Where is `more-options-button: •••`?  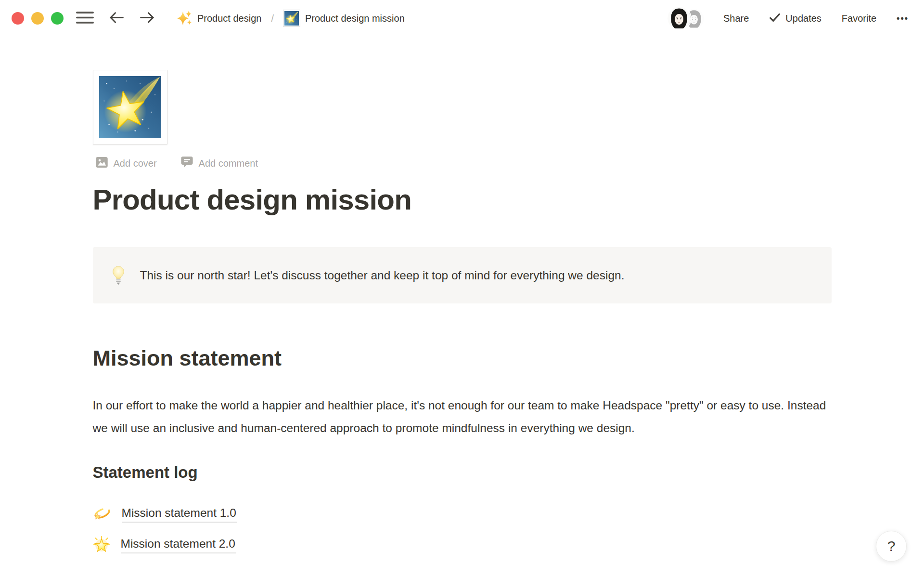
more-options-button: ••• is located at coordinates (903, 18).